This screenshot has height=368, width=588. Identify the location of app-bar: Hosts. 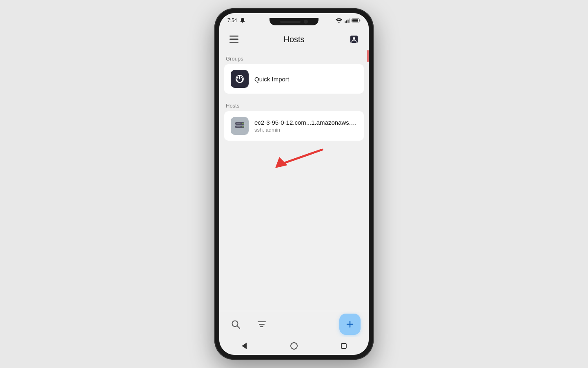
(294, 39).